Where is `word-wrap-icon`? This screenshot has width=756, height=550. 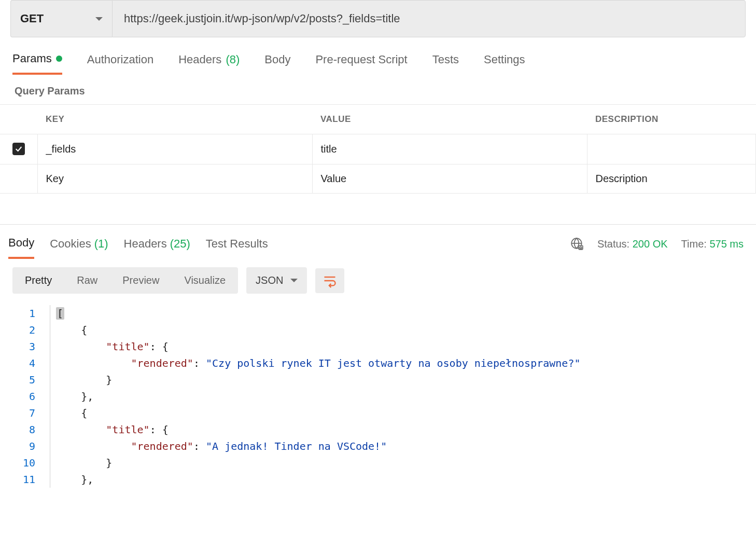 word-wrap-icon is located at coordinates (330, 281).